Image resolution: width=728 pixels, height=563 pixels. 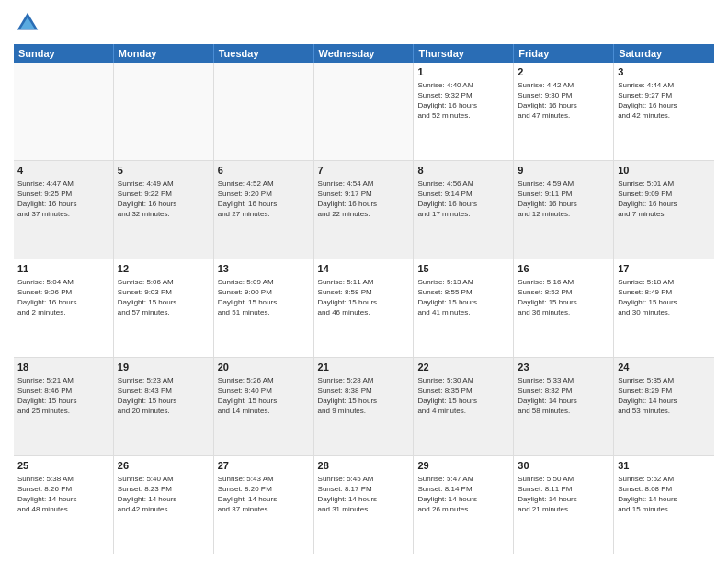 What do you see at coordinates (563, 269) in the screenshot?
I see `day-number: 16` at bounding box center [563, 269].